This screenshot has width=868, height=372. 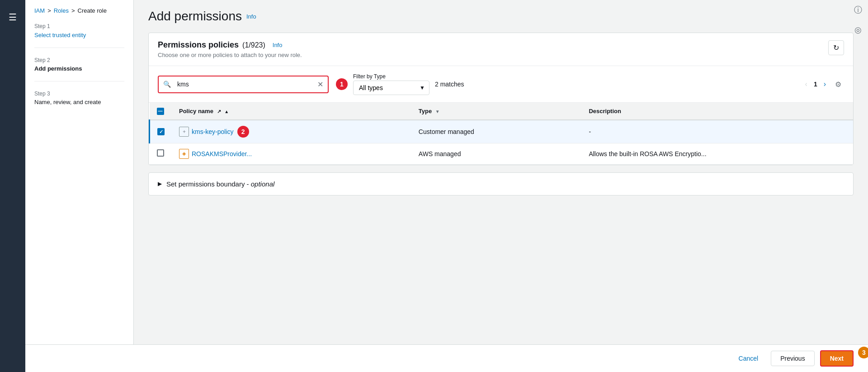 What do you see at coordinates (816, 84) in the screenshot?
I see `page-number: 1` at bounding box center [816, 84].